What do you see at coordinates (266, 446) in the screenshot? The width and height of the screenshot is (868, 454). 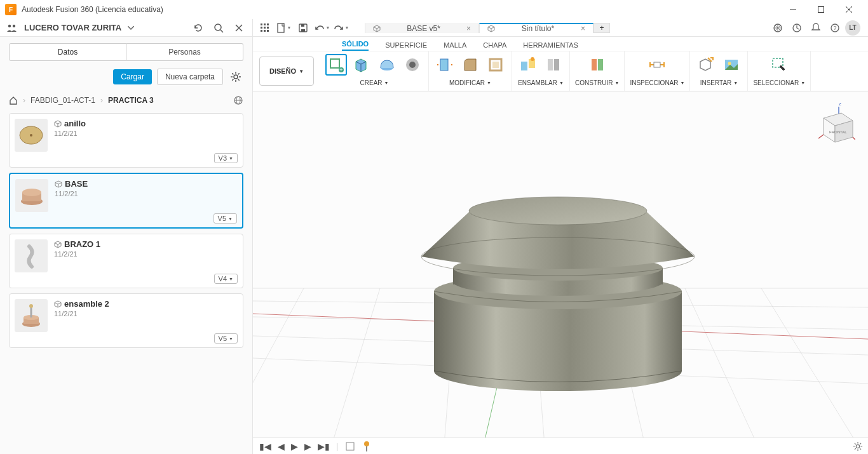 I see `timeline-start-button: ▮◀` at bounding box center [266, 446].